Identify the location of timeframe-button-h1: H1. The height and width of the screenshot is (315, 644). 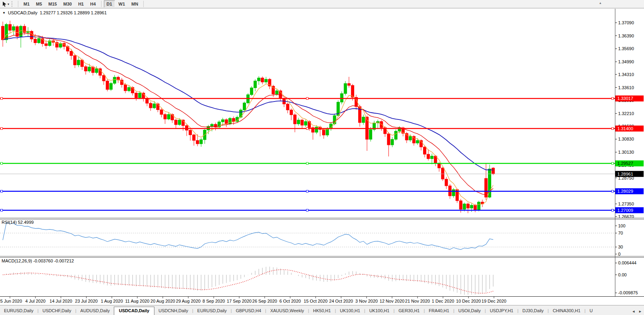
(81, 4).